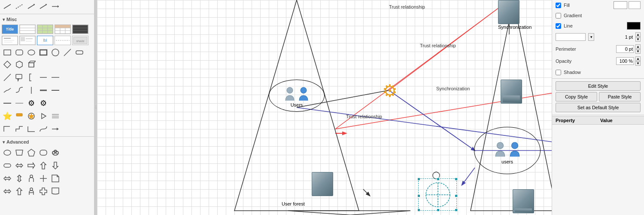  What do you see at coordinates (598, 108) in the screenshot?
I see `set-default-button: Set as Default Style` at bounding box center [598, 108].